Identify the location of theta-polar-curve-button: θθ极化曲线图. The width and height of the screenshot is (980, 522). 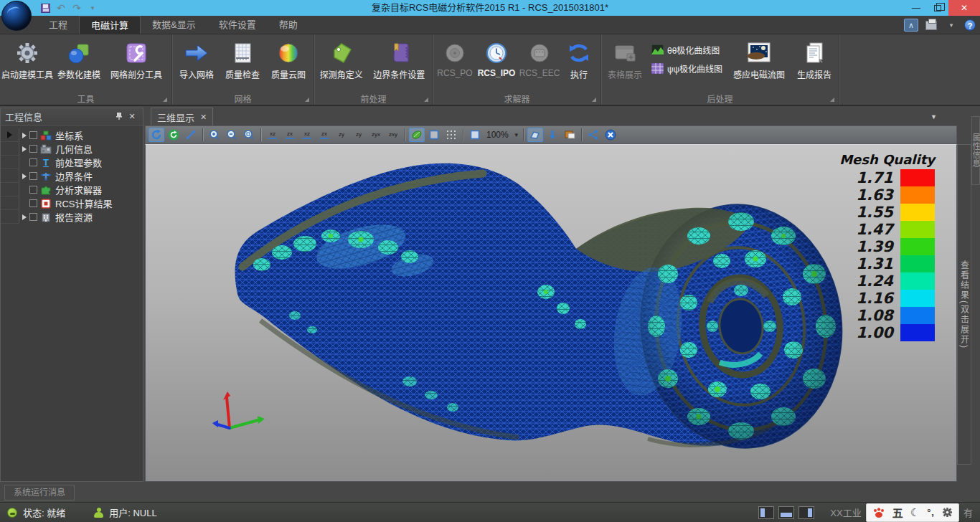
(687, 49).